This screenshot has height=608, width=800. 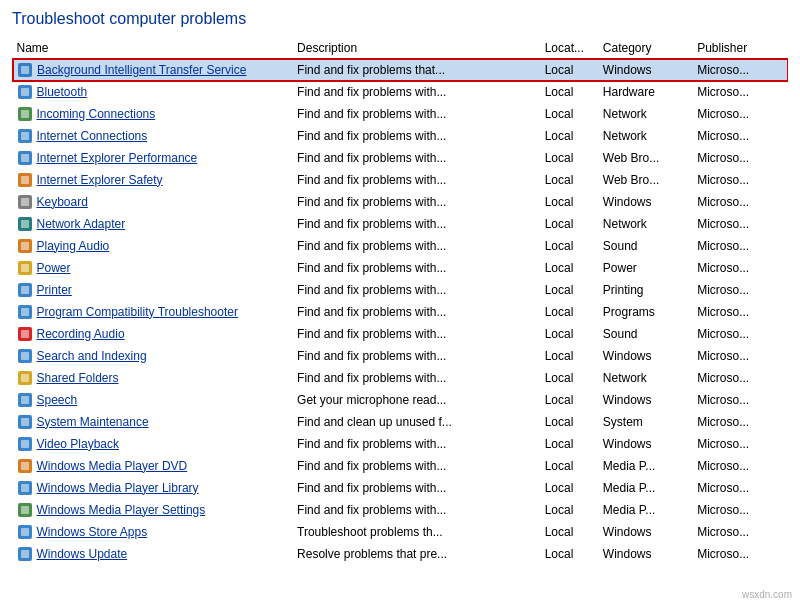 What do you see at coordinates (400, 378) in the screenshot?
I see `table-row: Shared FoldersFind and fix problems with…` at bounding box center [400, 378].